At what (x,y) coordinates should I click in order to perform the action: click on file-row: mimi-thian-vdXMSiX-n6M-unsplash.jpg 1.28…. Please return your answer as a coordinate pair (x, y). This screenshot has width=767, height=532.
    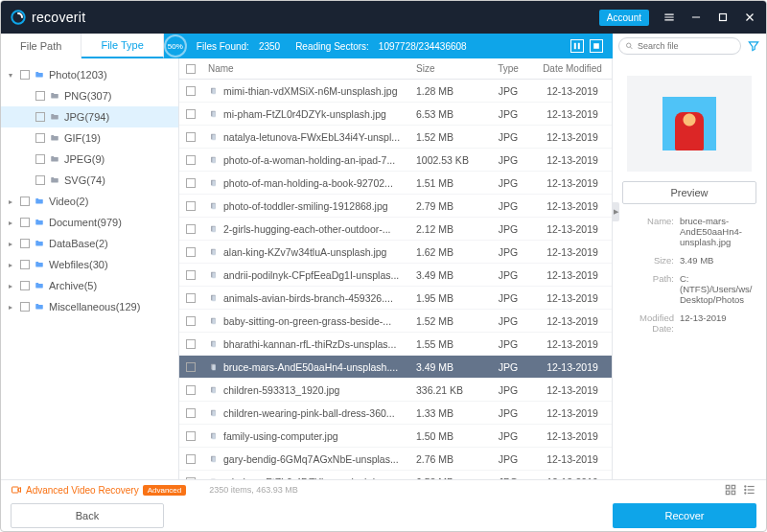
    Looking at the image, I should click on (395, 91).